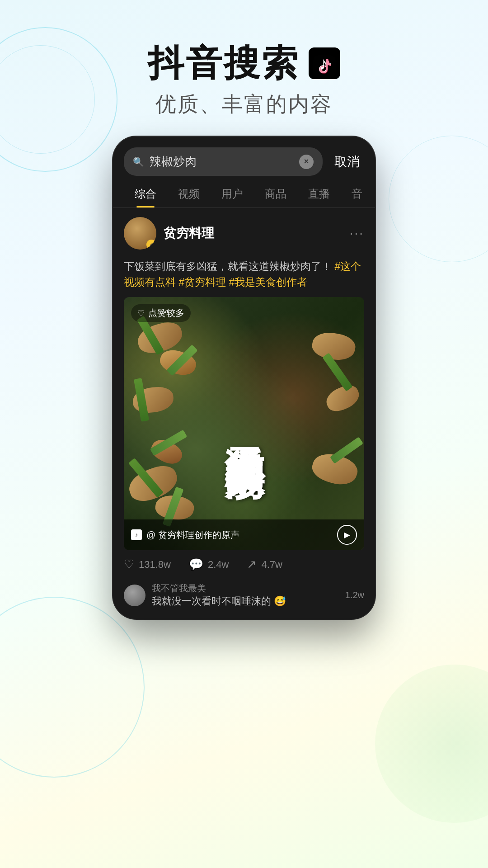 The height and width of the screenshot is (868, 488). I want to click on comment-body: 我就没一次看时不咽唾沫的 😅, so click(245, 601).